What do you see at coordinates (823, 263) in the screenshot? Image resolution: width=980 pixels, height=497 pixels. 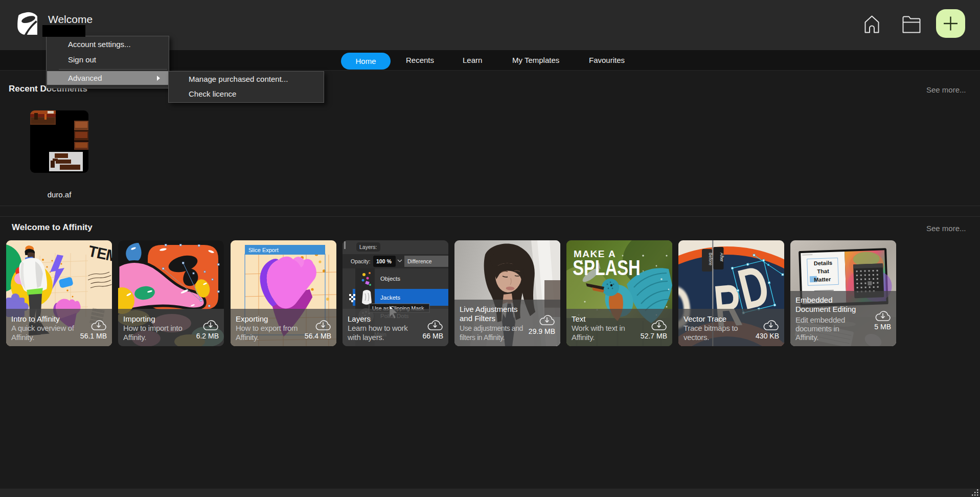 I see `svg-text: Details` at bounding box center [823, 263].